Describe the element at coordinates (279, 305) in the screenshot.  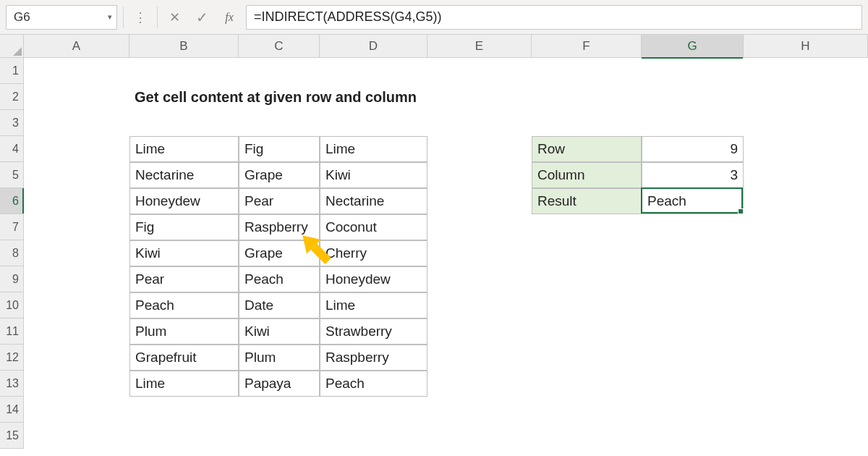
I see `data-cell: Date` at that location.